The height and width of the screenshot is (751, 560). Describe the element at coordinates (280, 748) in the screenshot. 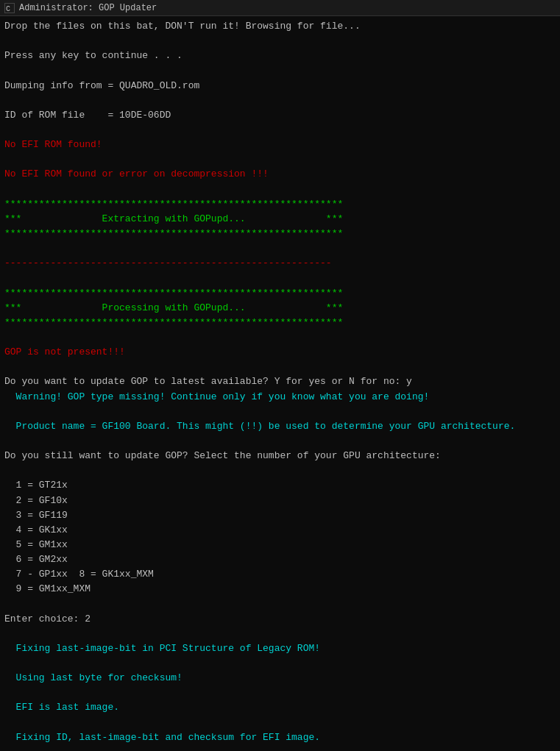

I see `terminal-line-blank19` at that location.